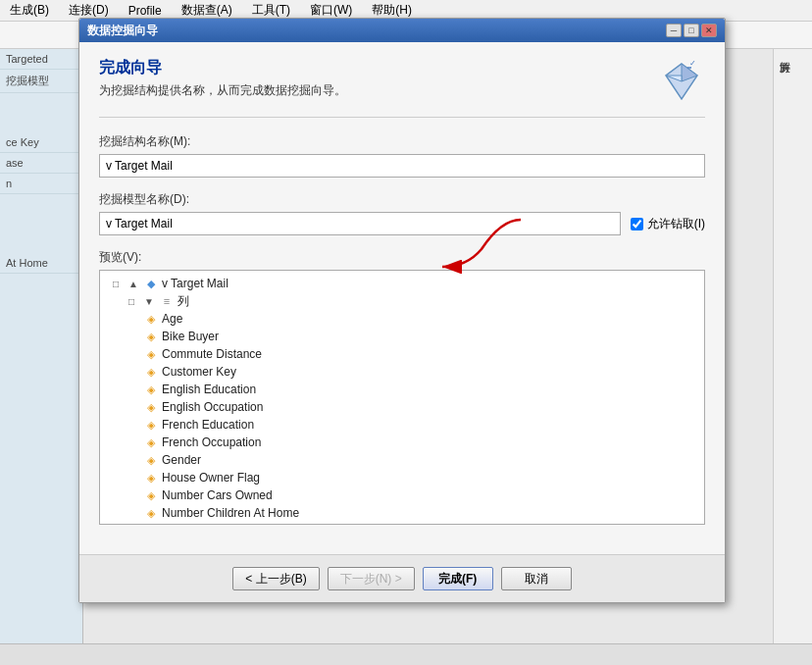  Describe the element at coordinates (41, 143) in the screenshot. I see `sidebar-item-ce-key: ce Key` at that location.